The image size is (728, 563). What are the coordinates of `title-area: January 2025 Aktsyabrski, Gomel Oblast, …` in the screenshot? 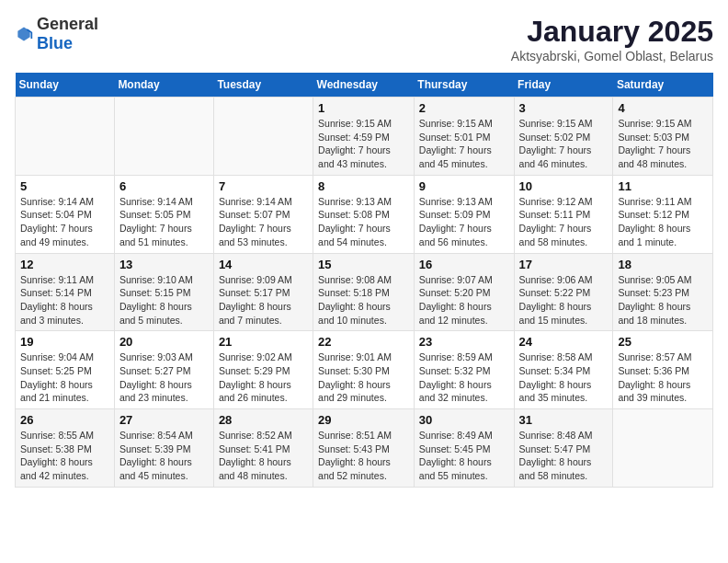 It's located at (612, 39).